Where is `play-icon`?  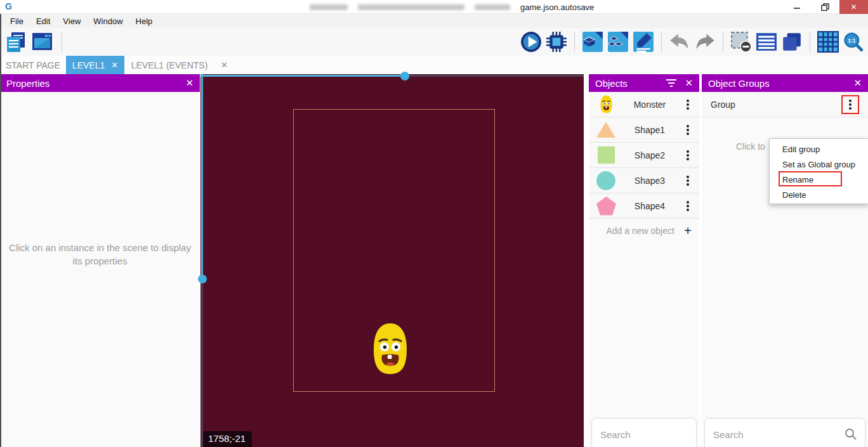
play-icon is located at coordinates (531, 42).